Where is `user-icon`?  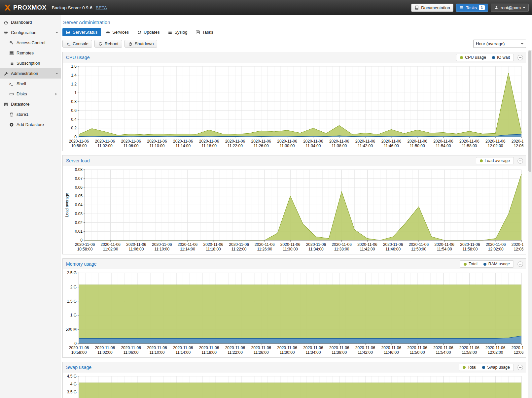
user-icon is located at coordinates (496, 8).